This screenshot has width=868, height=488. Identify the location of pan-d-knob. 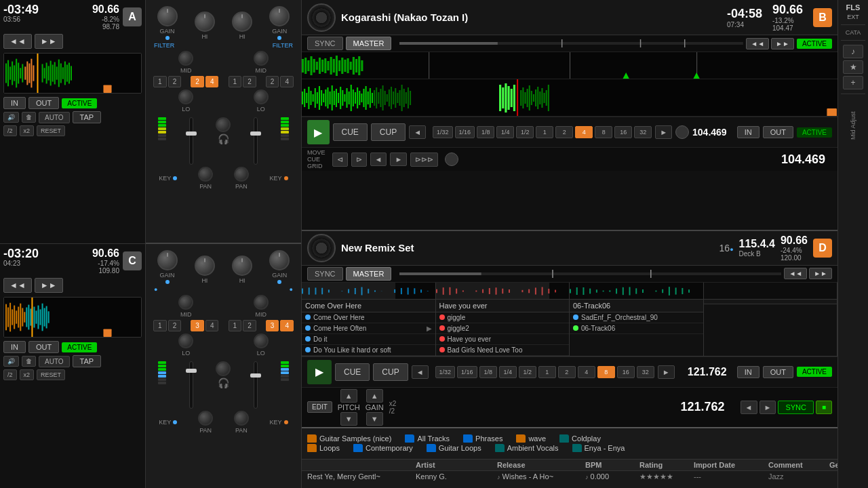
(241, 418).